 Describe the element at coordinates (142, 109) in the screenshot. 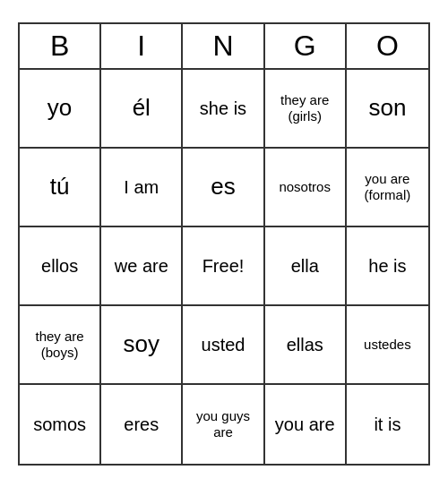

I see `bingo-cell-1: él` at that location.